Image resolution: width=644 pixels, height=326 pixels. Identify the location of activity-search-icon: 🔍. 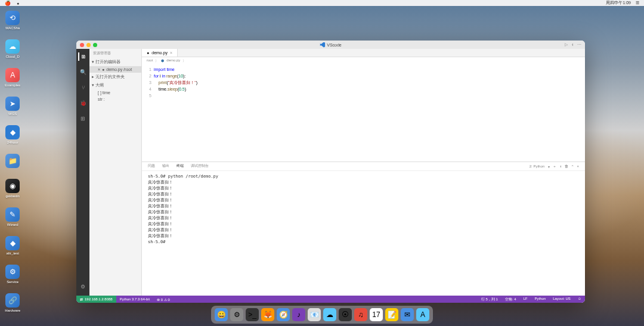
(83, 72).